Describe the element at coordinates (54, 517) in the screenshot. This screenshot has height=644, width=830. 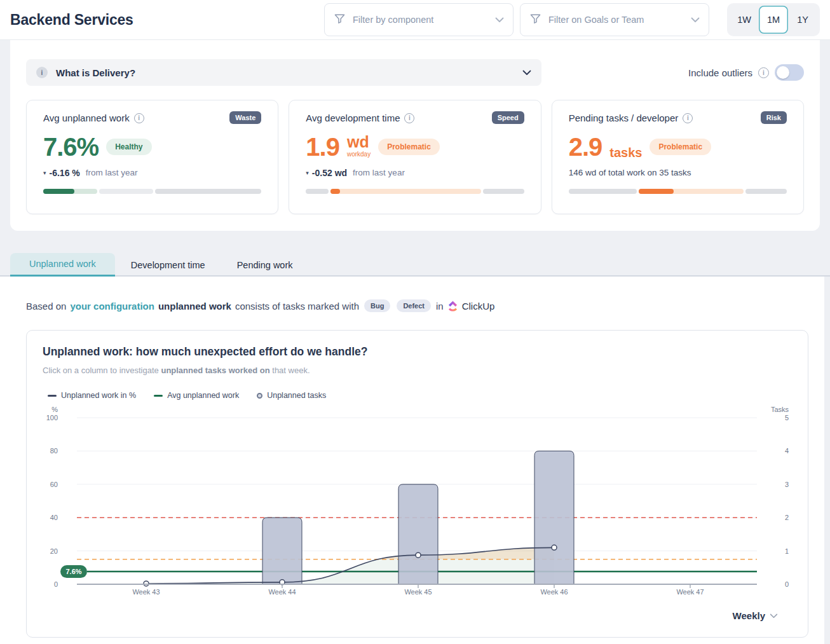
I see `svg-text: 40` at that location.